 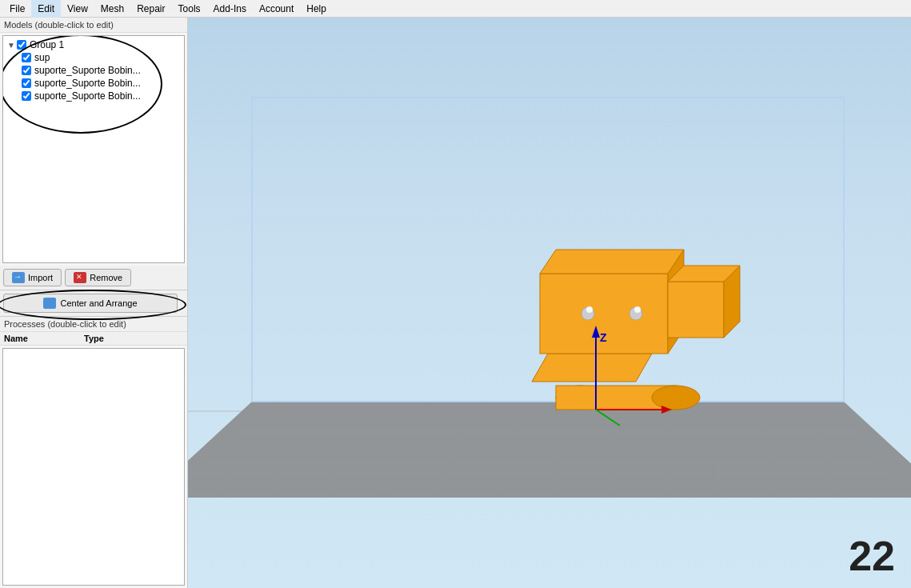 What do you see at coordinates (277, 9) in the screenshot?
I see `menu-account: Account` at bounding box center [277, 9].